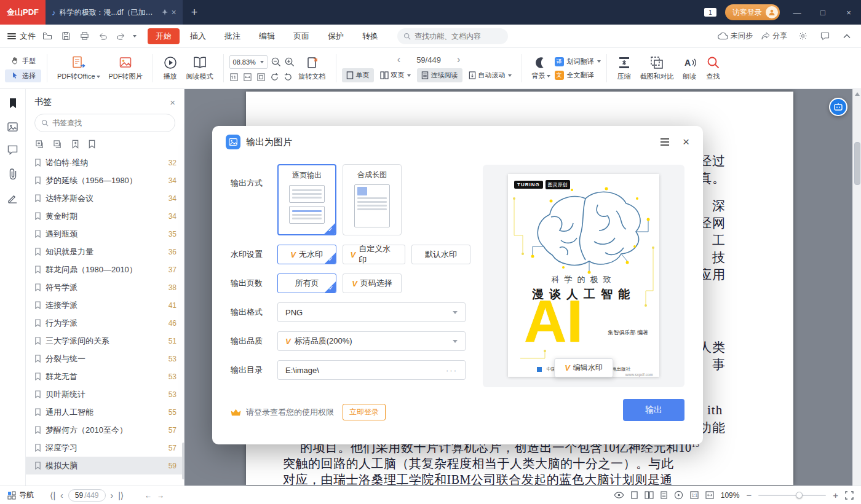  What do you see at coordinates (736, 36) in the screenshot?
I see `sync-status: 未同步` at bounding box center [736, 36].